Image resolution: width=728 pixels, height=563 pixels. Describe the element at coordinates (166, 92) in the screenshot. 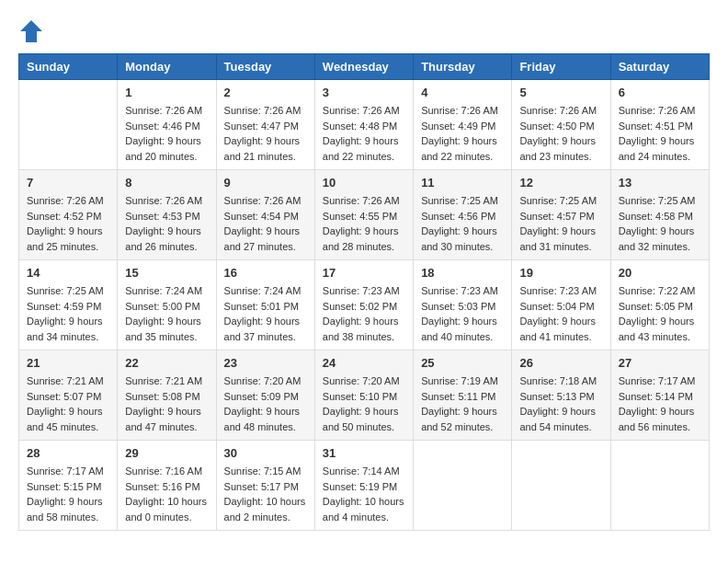

I see `day-number: 1` at that location.